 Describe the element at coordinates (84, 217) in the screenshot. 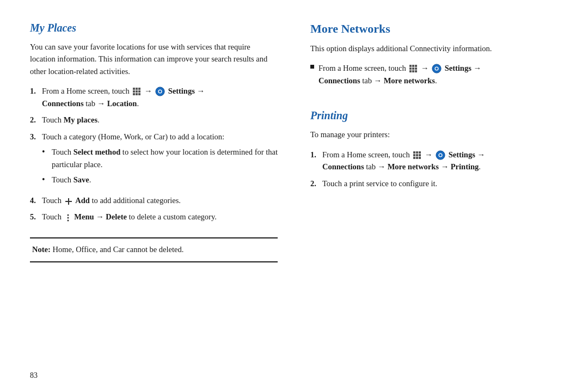

I see `menu-label: Menu` at that location.